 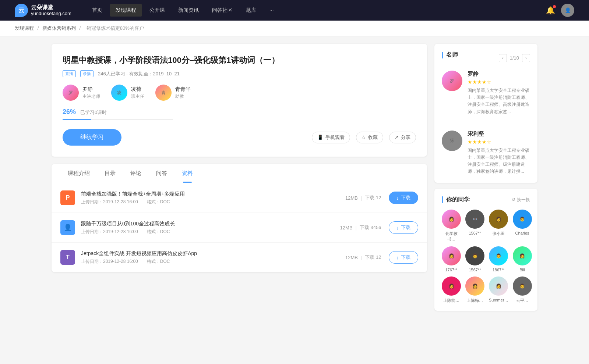 I want to click on download-button-1: ↓ 下载, so click(x=403, y=198).